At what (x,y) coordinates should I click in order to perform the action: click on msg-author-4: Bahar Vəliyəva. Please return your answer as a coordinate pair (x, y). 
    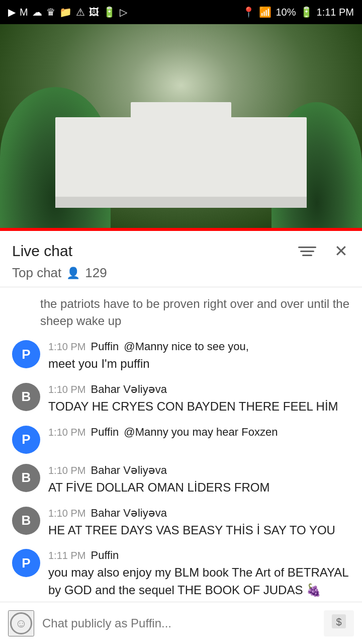
    Looking at the image, I should click on (129, 470).